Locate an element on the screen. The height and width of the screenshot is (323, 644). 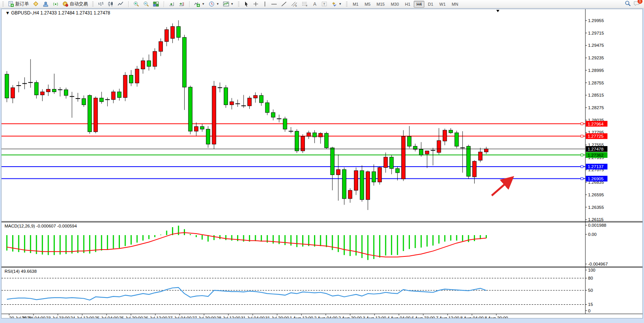
time-axis-label: 27 Jul 20:00 is located at coordinates (204, 317).